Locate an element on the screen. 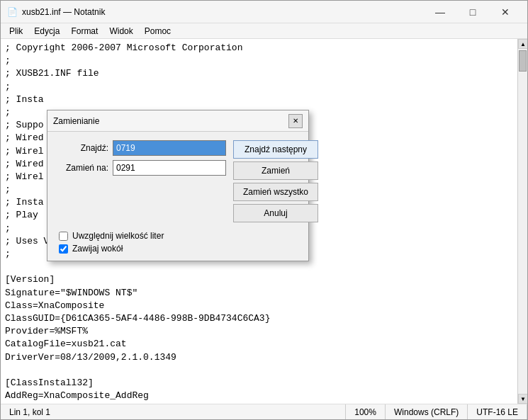 This screenshot has height=420, width=528. vertical-scrollbar: ▲ ▼ is located at coordinates (522, 221).